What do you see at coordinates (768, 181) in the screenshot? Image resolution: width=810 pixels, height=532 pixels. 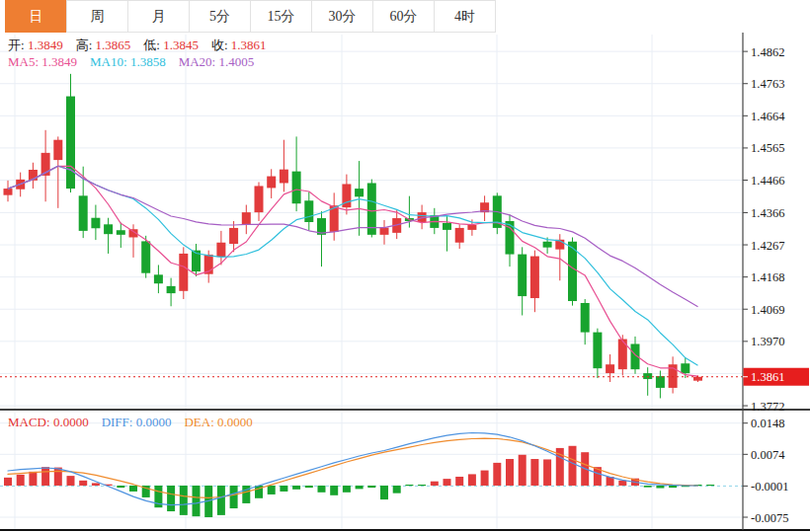 I see `axis-label: 1.4466` at bounding box center [768, 181].